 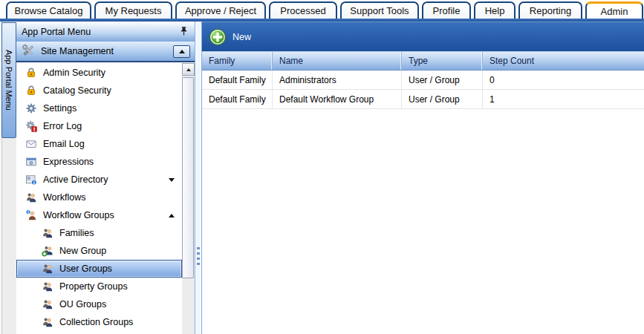 What do you see at coordinates (100, 144) in the screenshot?
I see `sidebar-item-email-log: Email Log` at bounding box center [100, 144].